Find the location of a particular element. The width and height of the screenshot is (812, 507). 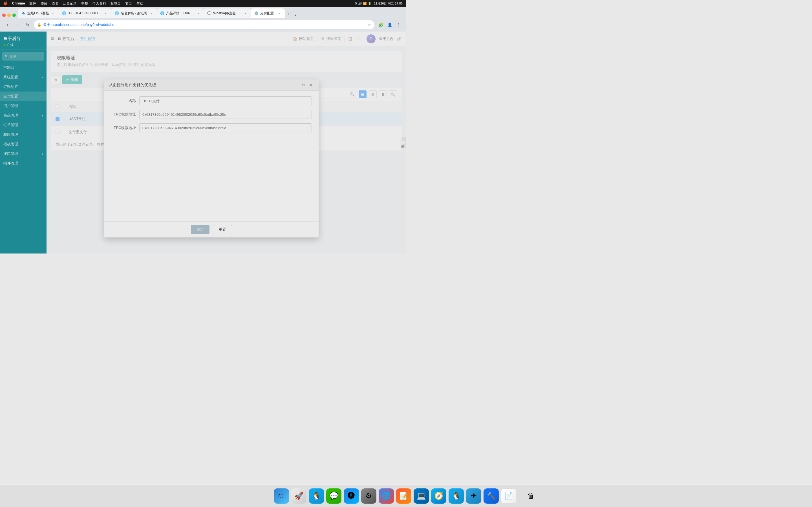

profile-btn: 👤 is located at coordinates (390, 25).